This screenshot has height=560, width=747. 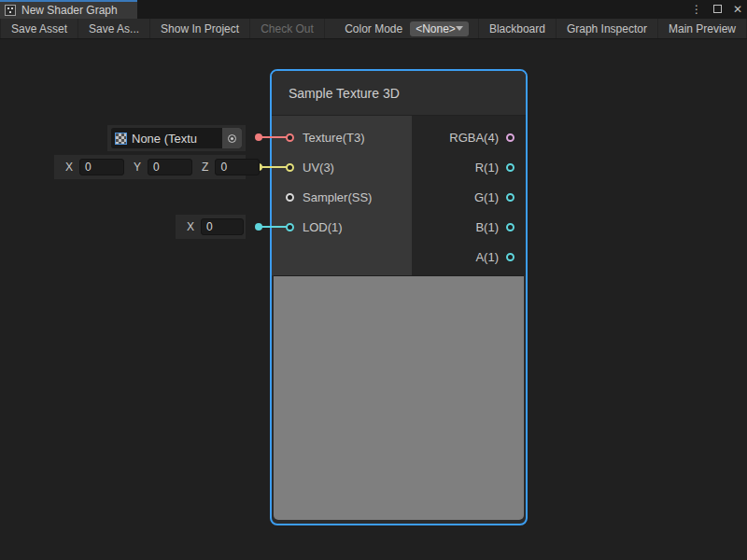 What do you see at coordinates (337, 198) in the screenshot?
I see `input-port-label: Sampler(SS)` at bounding box center [337, 198].